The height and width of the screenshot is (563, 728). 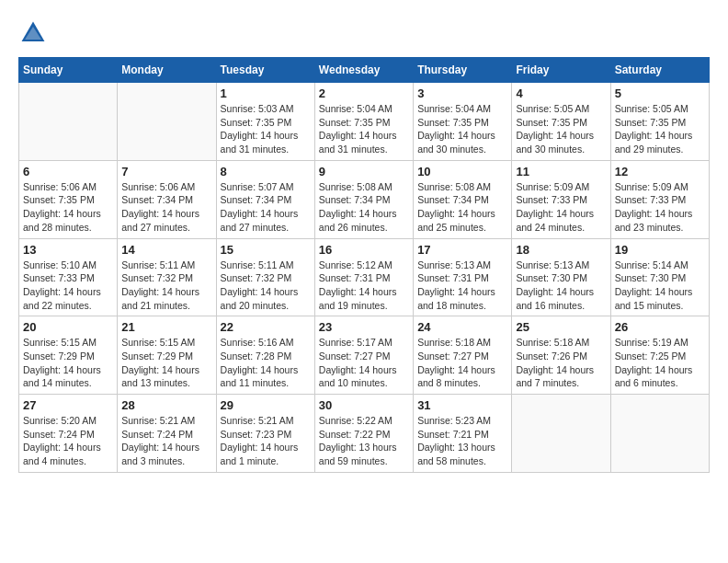 I want to click on calendar-cell: 31Sunrise: 5:23 AMSunset: 7:21 PMDayligh…, so click(x=463, y=434).